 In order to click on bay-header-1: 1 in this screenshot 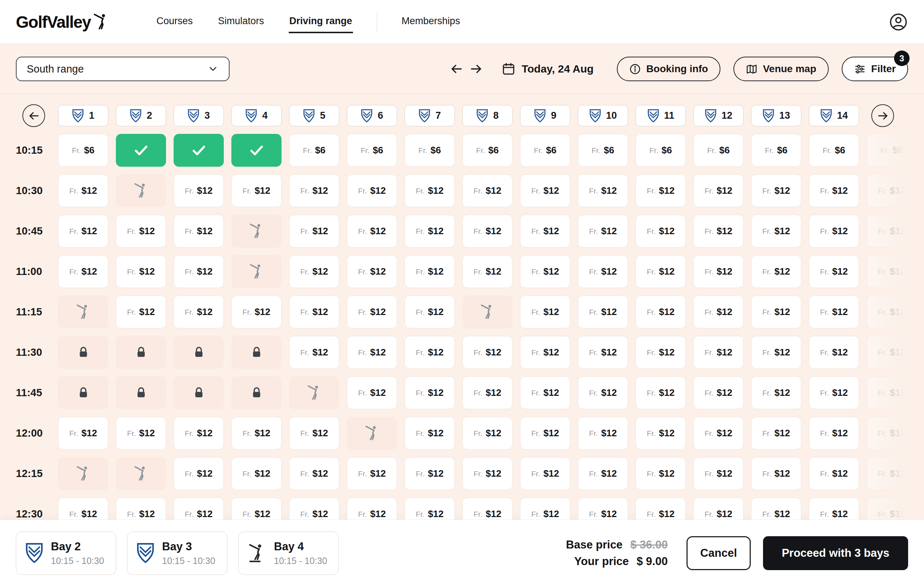, I will do `click(83, 116)`.